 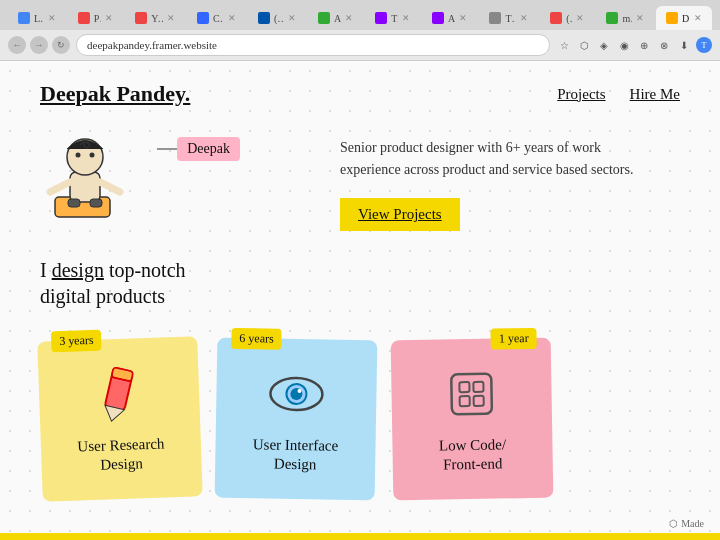 What do you see at coordinates (98, 18) in the screenshot?
I see `tab-label: Pend...` at bounding box center [98, 18].